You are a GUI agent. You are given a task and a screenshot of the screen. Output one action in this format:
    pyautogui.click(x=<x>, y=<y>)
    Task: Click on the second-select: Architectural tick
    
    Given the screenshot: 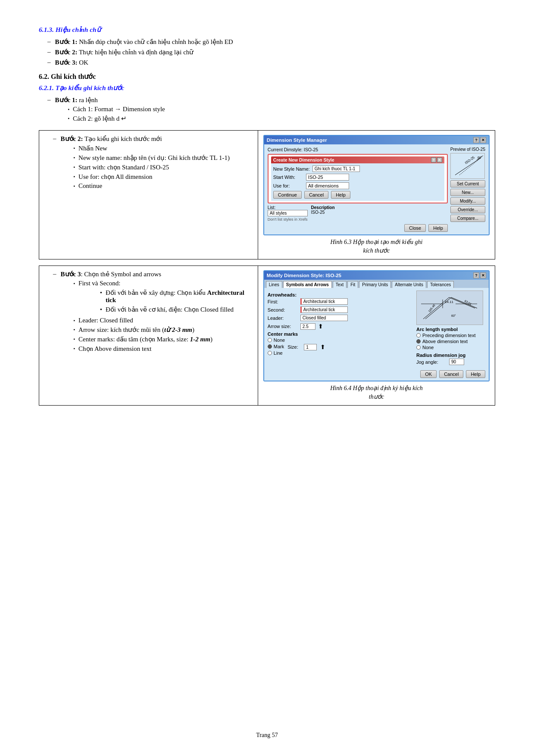 What is the action you would take?
    pyautogui.click(x=324, y=309)
    